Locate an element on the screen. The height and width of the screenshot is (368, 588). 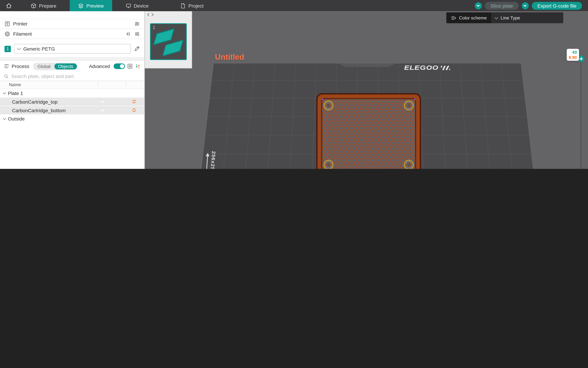
tab-preview: Preview is located at coordinates (91, 6).